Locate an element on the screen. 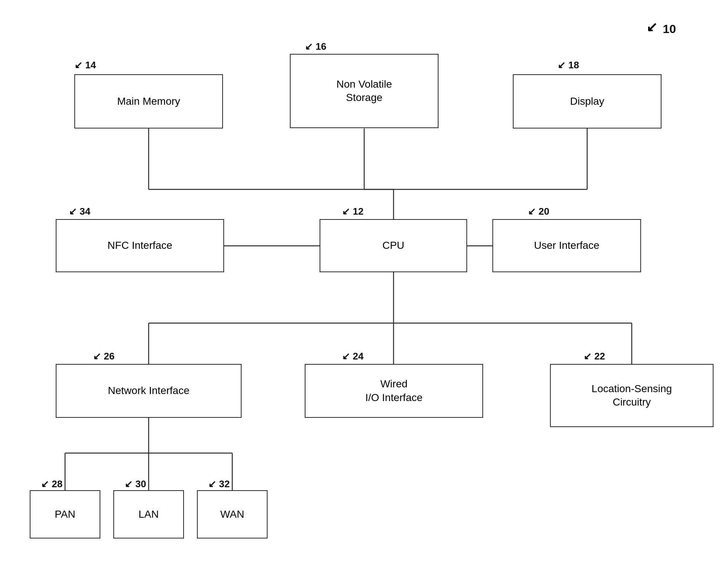 This screenshot has height=576, width=728. main-memory-id: ↙ 14 is located at coordinates (85, 65).